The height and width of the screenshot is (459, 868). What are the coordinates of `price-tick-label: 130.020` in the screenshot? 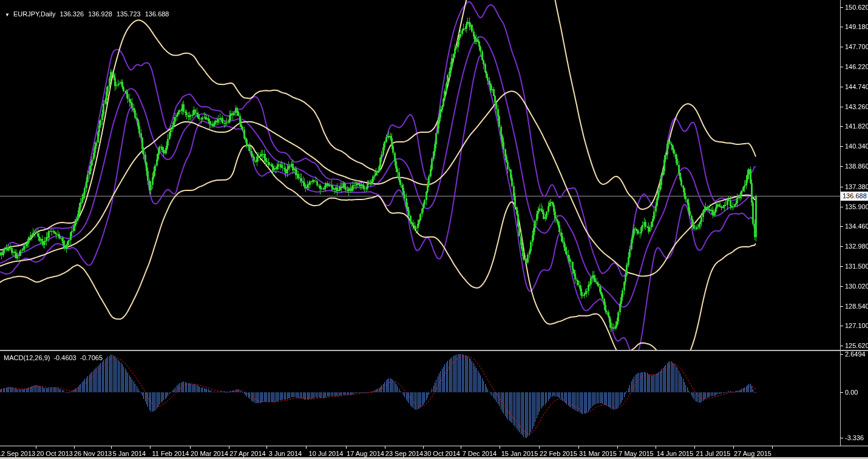 It's located at (856, 286).